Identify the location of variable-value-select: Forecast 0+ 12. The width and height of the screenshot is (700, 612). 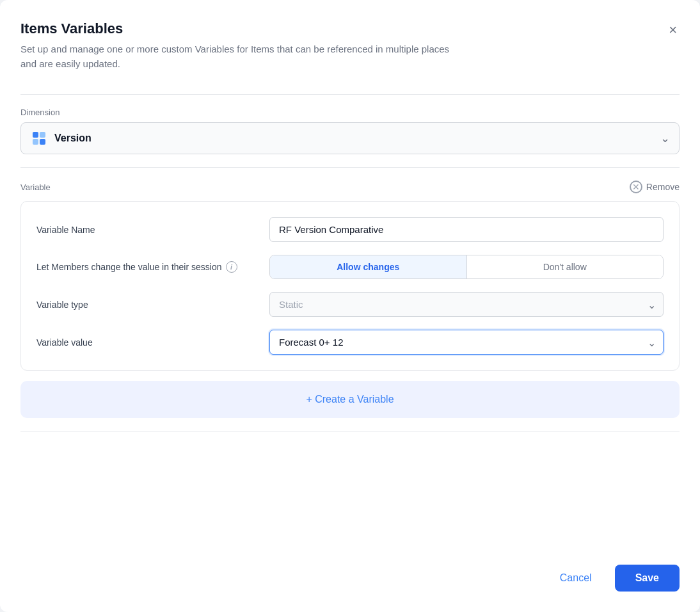
(466, 342).